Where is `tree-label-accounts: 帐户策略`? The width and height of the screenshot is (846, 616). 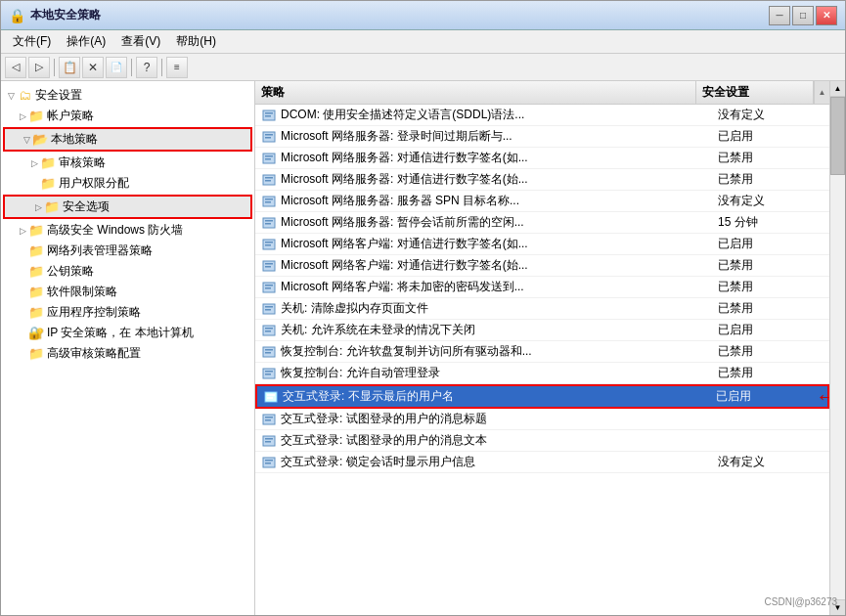
tree-label-accounts: 帐户策略 is located at coordinates (70, 115).